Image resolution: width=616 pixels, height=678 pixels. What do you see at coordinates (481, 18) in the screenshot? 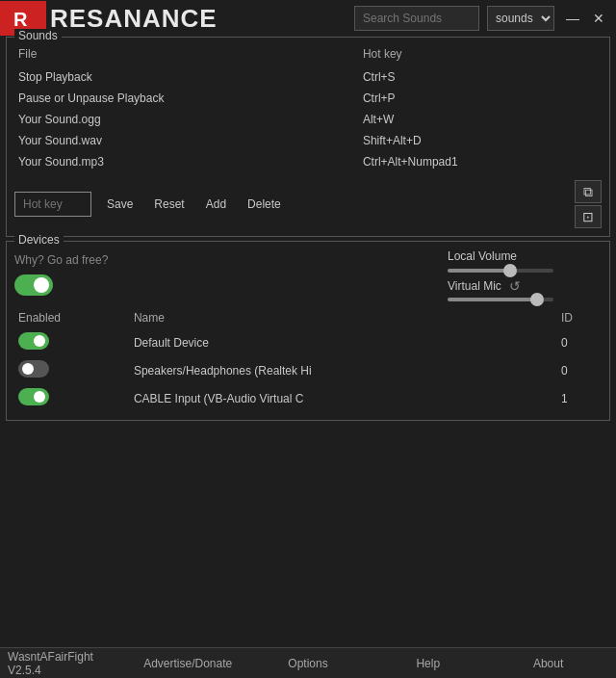
I see `title-bar-controls: sounds hotkeys — ✕` at bounding box center [481, 18].